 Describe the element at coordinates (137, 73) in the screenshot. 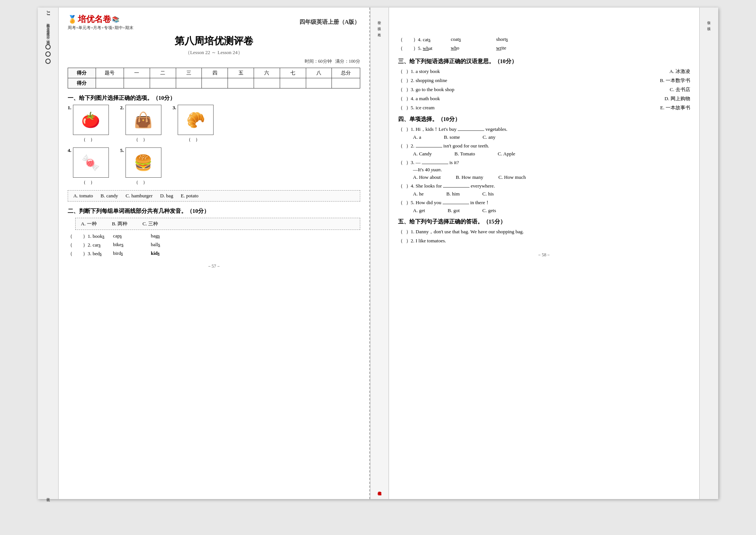

I see `score-header-2: 一` at that location.